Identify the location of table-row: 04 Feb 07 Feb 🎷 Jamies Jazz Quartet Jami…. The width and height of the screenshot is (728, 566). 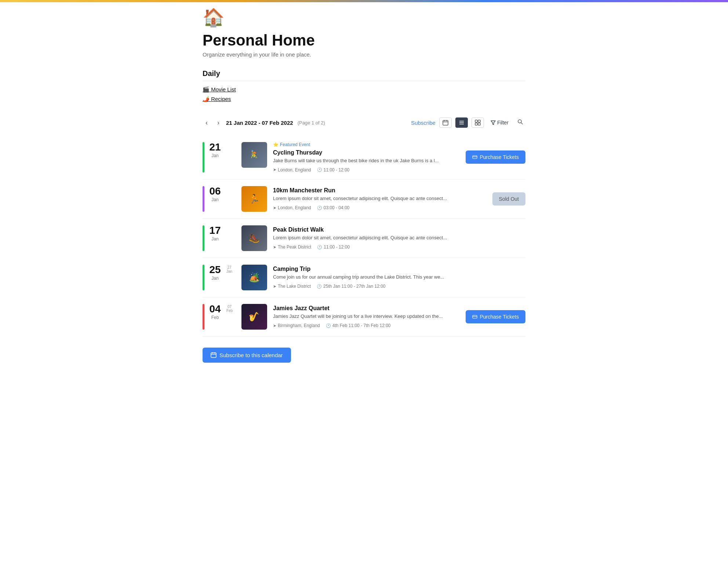
(364, 317).